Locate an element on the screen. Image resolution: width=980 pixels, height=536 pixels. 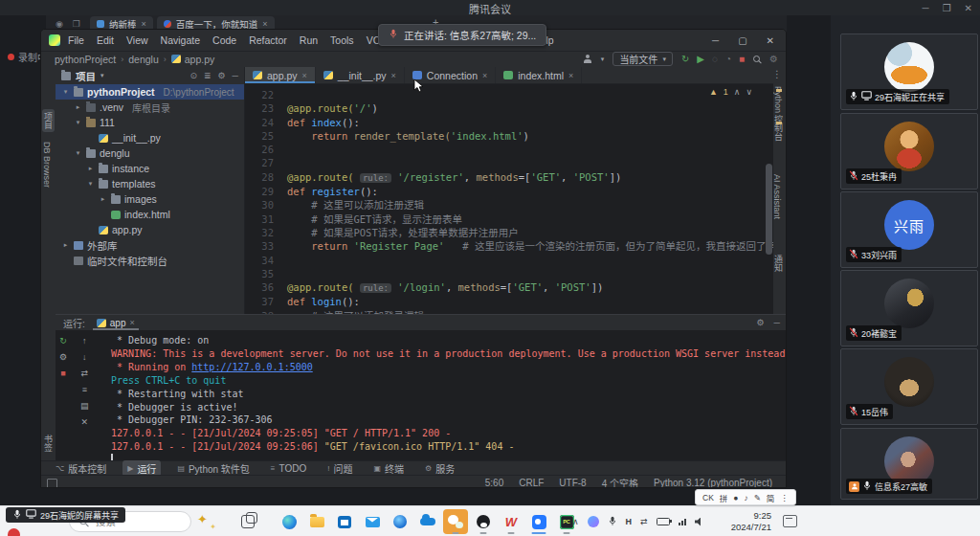
tree-item-.venv: ▸.venv库根目录 is located at coordinates (149, 107).